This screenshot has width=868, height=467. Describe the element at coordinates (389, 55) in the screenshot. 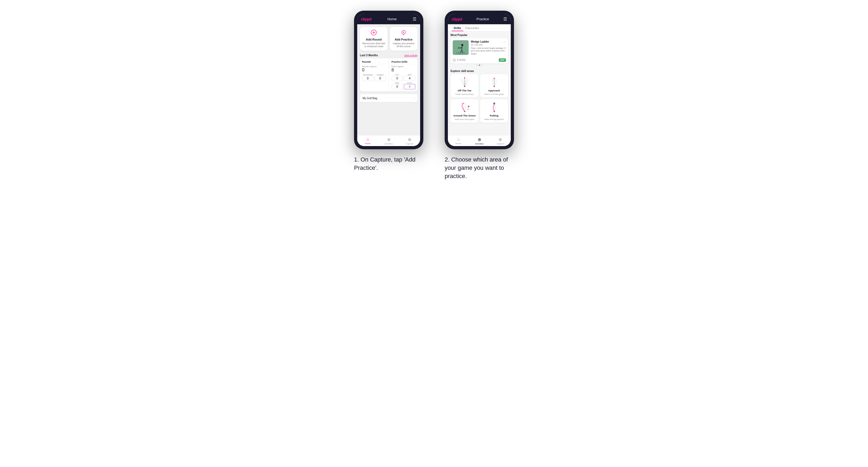

I see `stats-header: Last 3 Months View Activity` at that location.